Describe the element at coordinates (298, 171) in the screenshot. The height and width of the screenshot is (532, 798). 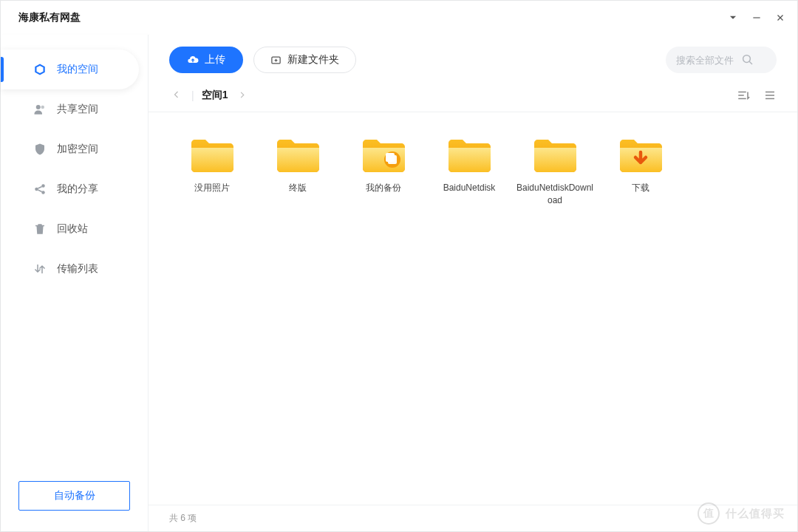
I see `folder-item: 终版` at that location.